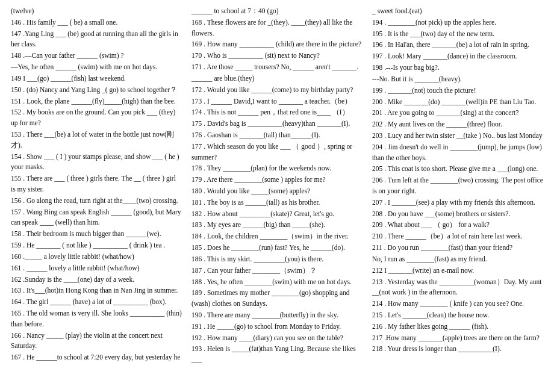 This screenshot has height=392, width=554. What do you see at coordinates (91, 234) in the screenshot?
I see `item-text: . Their bedroom is much bigger than ____…` at bounding box center [91, 234].